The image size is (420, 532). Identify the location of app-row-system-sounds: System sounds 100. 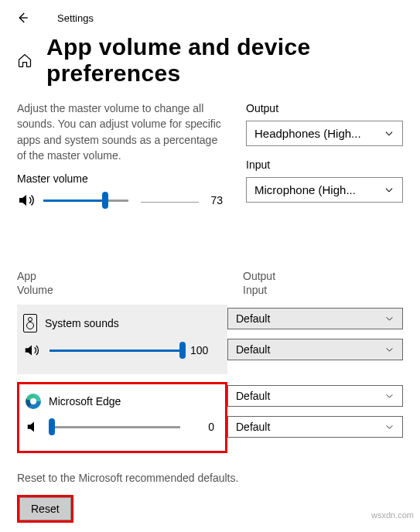
(122, 339).